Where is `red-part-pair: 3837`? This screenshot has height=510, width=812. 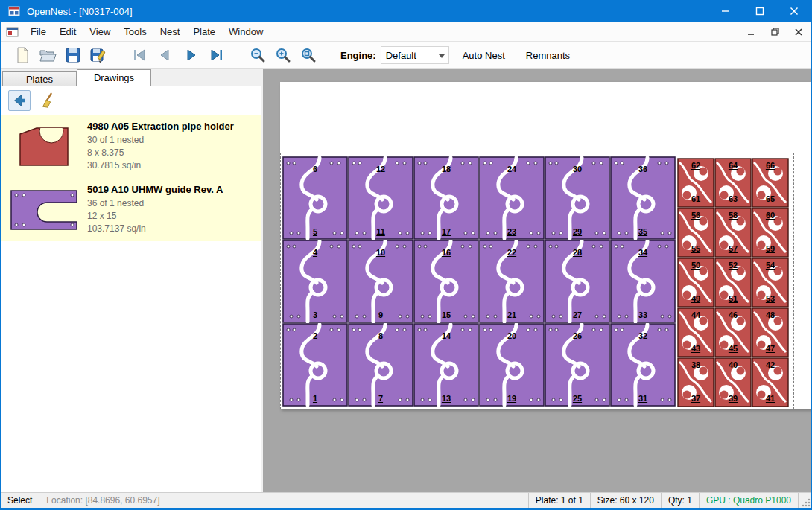 red-part-pair: 3837 is located at coordinates (696, 383).